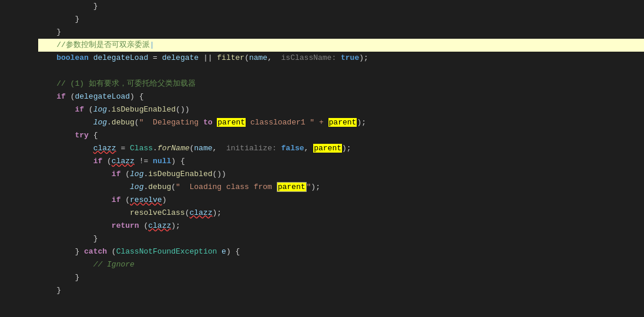  I want to click on code-line-empty, so click(341, 71).